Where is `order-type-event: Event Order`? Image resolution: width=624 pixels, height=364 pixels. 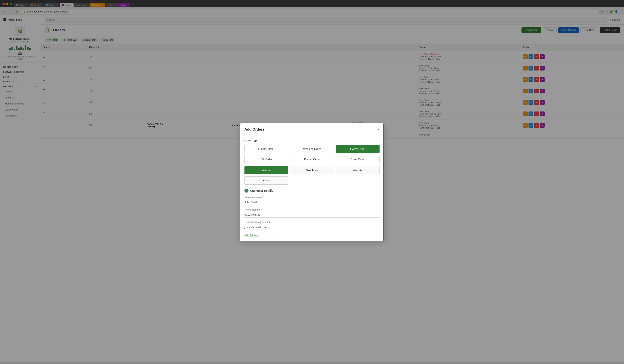
order-type-event: Event Order is located at coordinates (358, 159).